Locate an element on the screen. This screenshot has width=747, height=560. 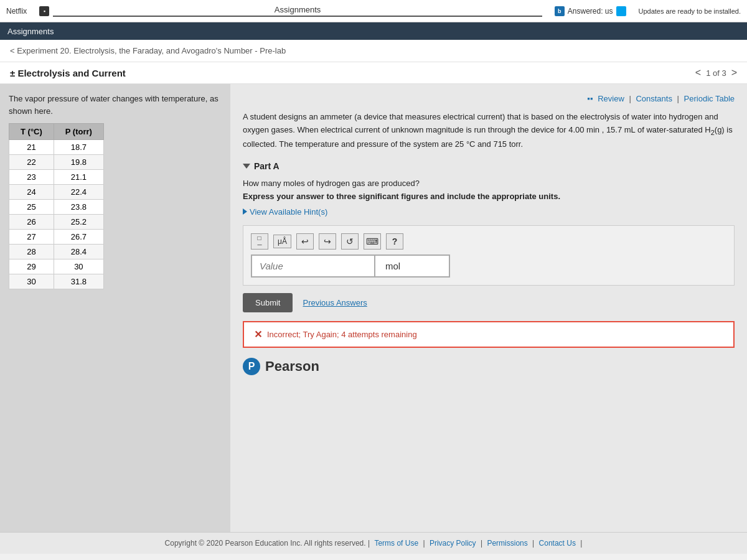
breadcrumb-link: < Experiment 20. Electrolysis, the Farad… is located at coordinates (148, 51).